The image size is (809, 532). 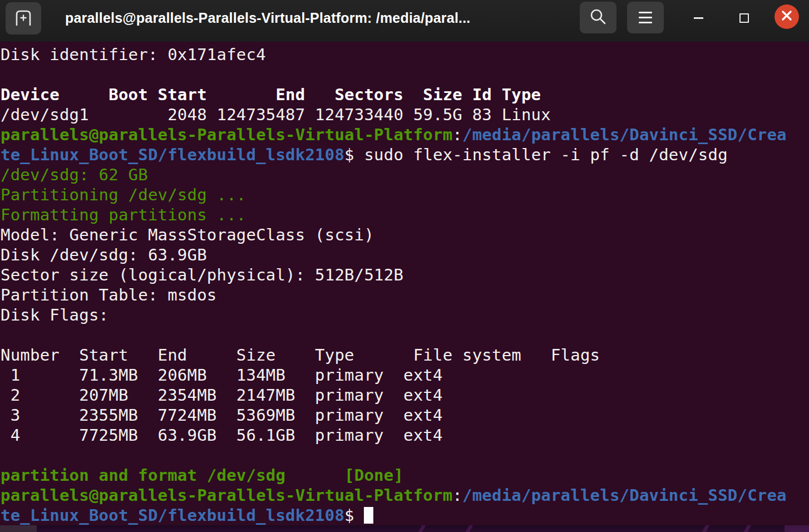 What do you see at coordinates (18, 529) in the screenshot?
I see `dock-edge` at bounding box center [18, 529].